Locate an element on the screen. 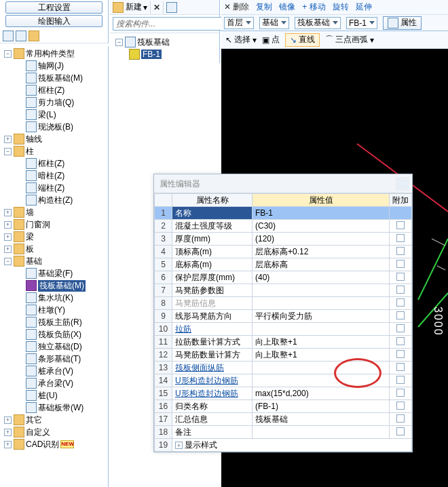 This screenshot has width=448, height=487. new-button: 新建 is located at coordinates (134, 7).